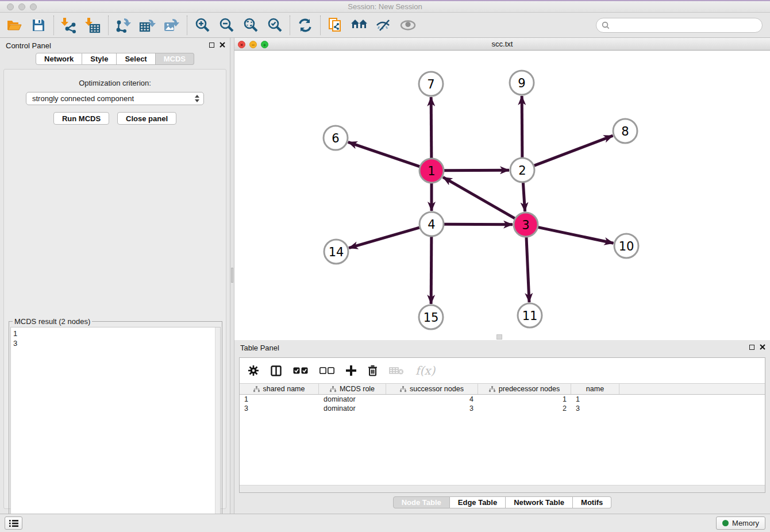  Describe the element at coordinates (54, 25) in the screenshot. I see `toolbar-separator` at that location.